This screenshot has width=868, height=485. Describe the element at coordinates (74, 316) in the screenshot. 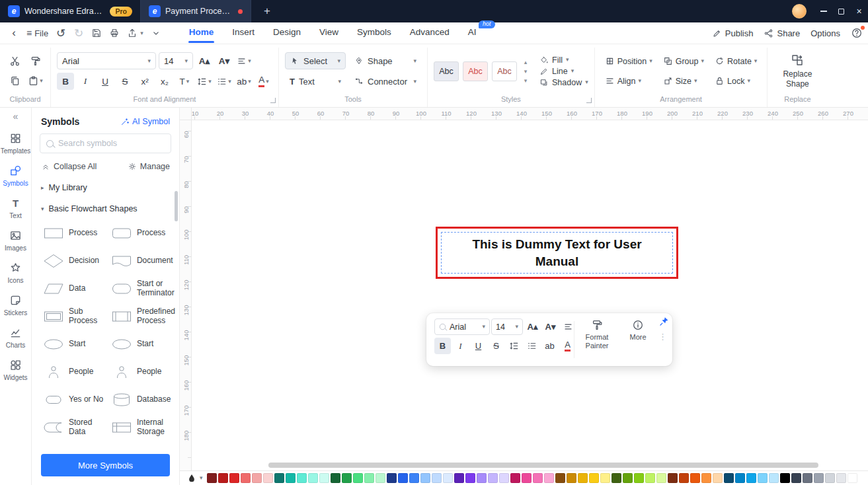

I see `symbol-sub-process: Sub Process` at that location.